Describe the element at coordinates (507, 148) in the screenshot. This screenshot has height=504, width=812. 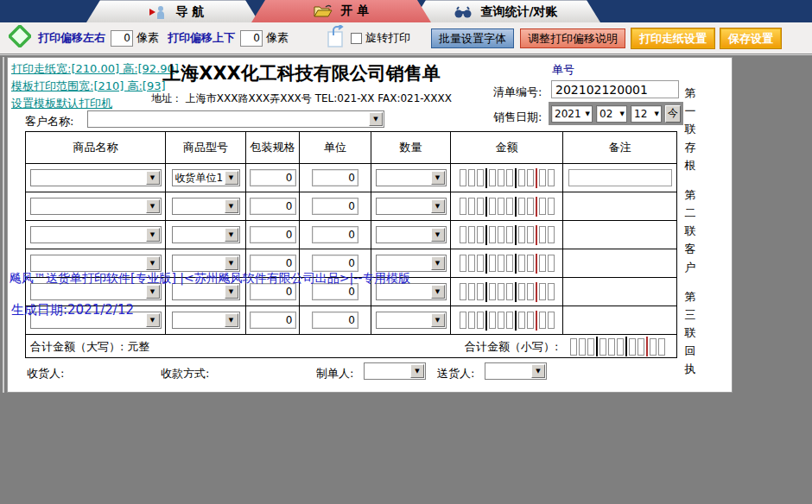
I see `col-header-amount: 金额` at that location.